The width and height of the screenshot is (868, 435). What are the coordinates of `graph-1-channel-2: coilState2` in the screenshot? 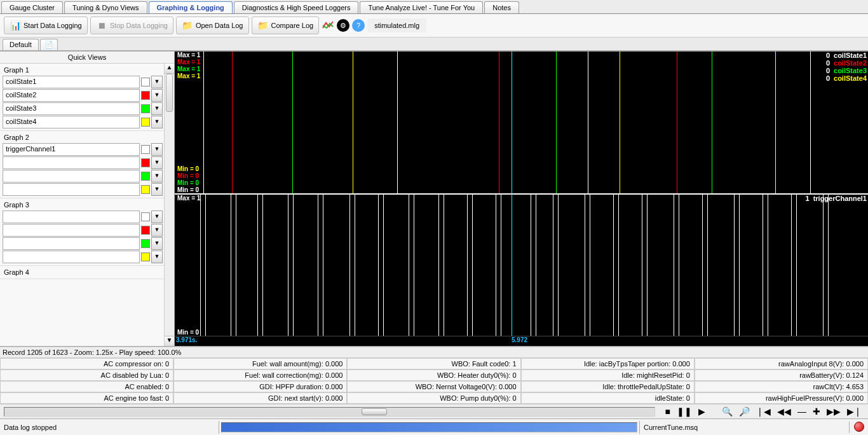 It's located at (71, 95).